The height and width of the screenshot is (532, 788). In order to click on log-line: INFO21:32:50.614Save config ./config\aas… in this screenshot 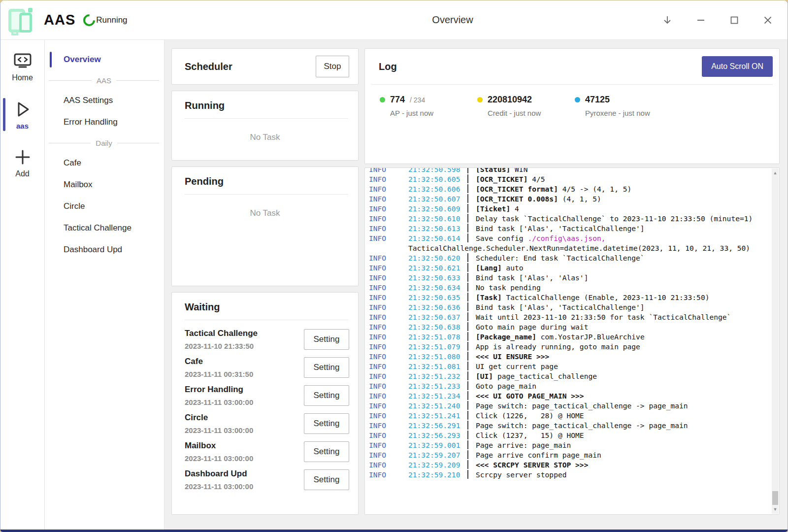, I will do `click(566, 243)`.